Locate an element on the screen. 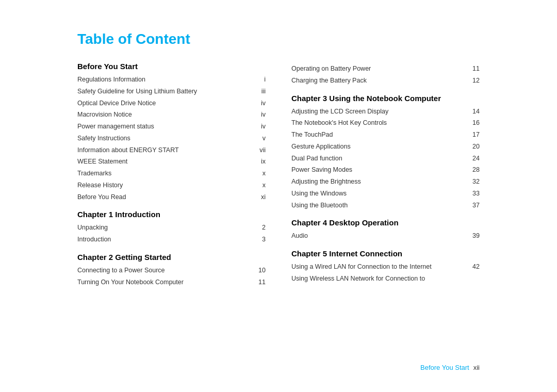  entry-title: Charging the Battery Pack is located at coordinates (381, 80).